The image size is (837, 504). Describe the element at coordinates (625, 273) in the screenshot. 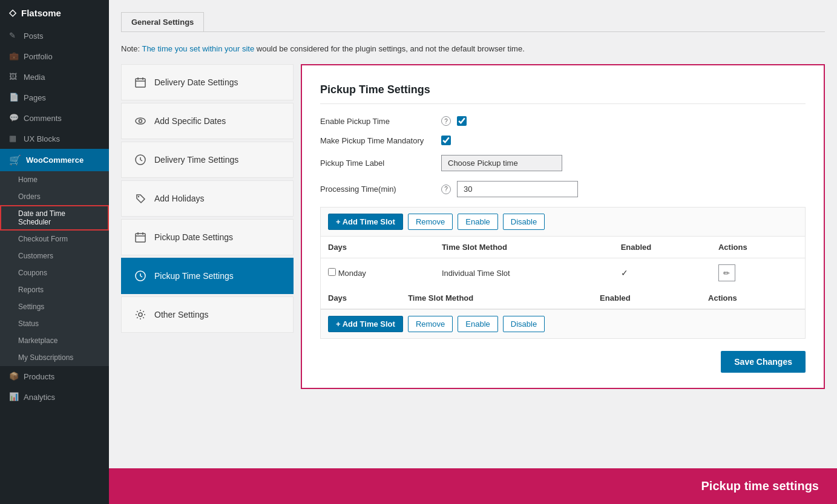

I see `row-enabled-check: ✓` at that location.